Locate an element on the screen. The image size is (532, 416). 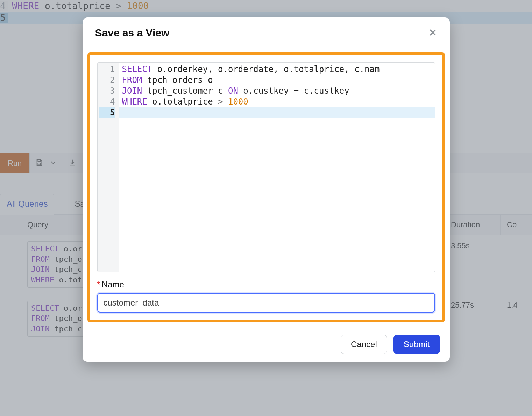
line-number: 1 is located at coordinates (107, 69).